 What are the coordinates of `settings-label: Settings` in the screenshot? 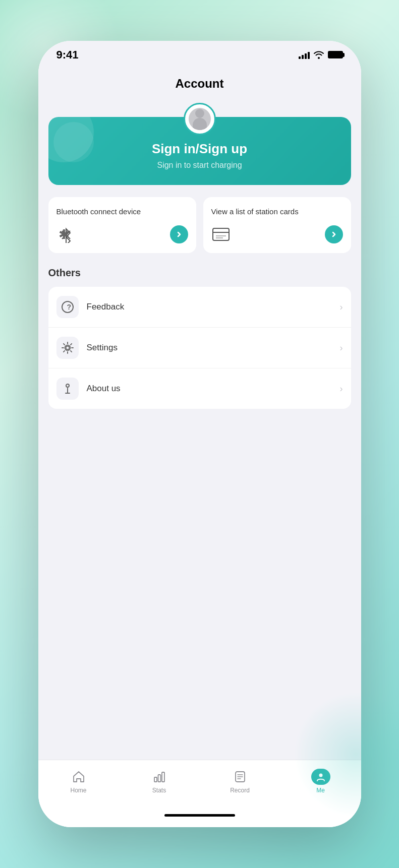 It's located at (213, 348).